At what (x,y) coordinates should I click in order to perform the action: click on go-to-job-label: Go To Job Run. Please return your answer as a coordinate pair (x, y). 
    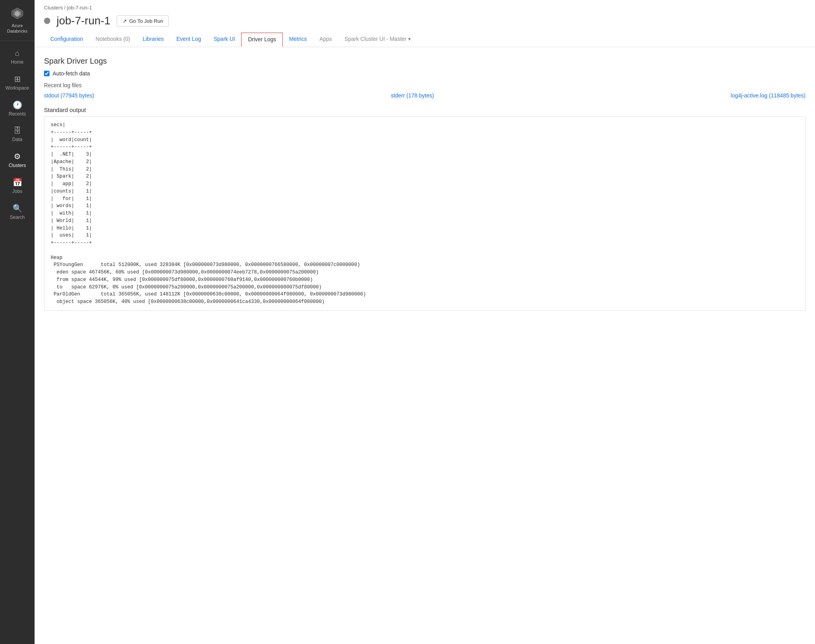
    Looking at the image, I should click on (146, 21).